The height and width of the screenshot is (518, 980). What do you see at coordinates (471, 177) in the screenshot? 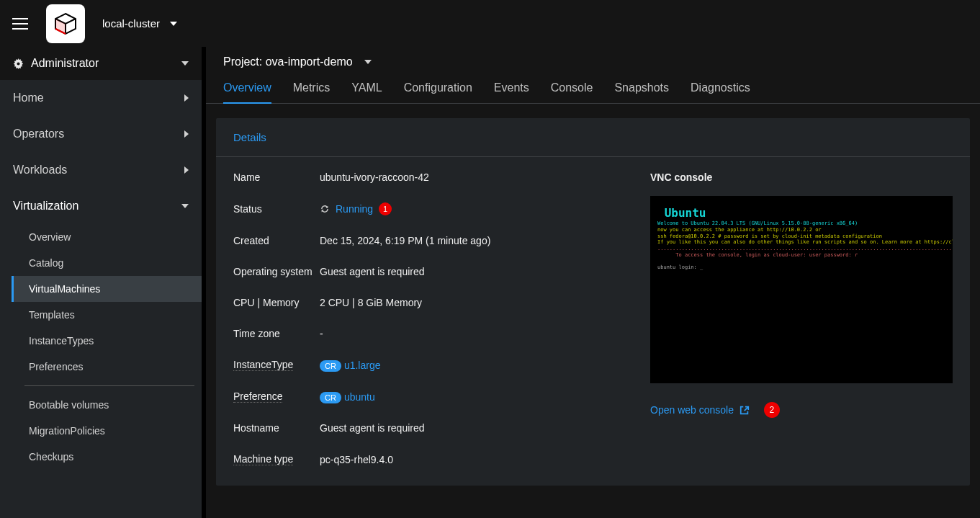
I see `value-name: ubuntu-ivory-raccoon-42` at bounding box center [471, 177].